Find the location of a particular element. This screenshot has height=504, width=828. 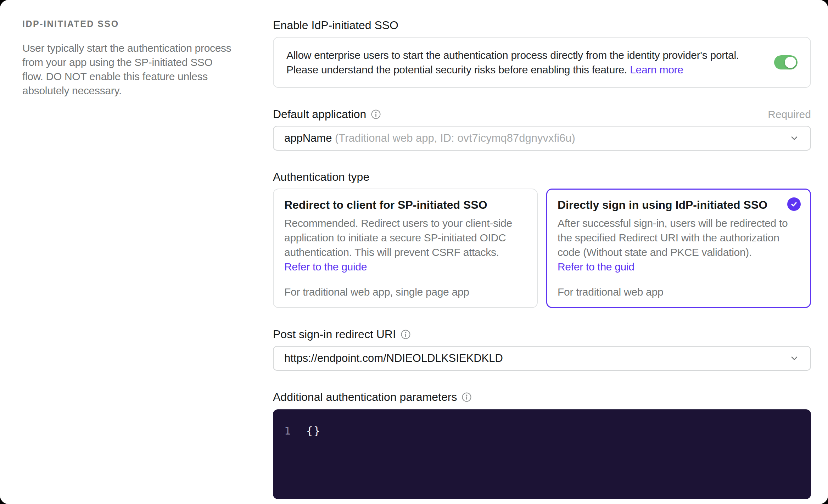

default-application-label-text: Default application is located at coordinates (320, 114).